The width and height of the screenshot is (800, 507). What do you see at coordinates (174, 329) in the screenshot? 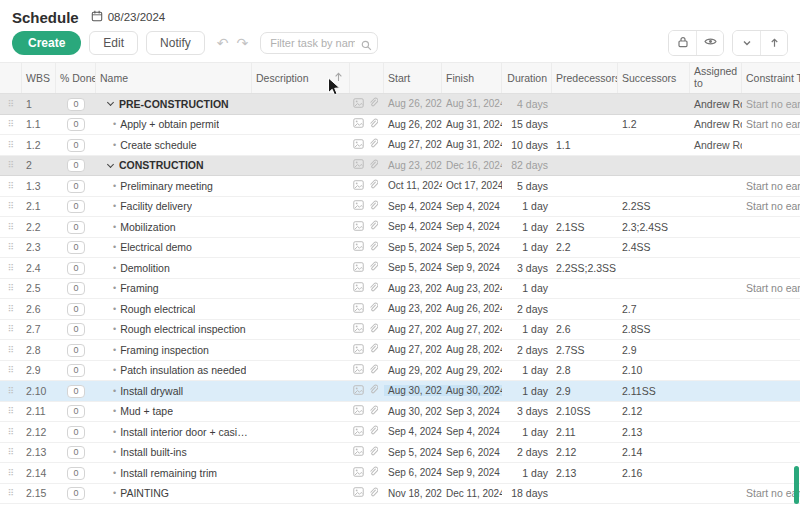
I see `row-name-cell: • Rough electrical inspection` at bounding box center [174, 329].